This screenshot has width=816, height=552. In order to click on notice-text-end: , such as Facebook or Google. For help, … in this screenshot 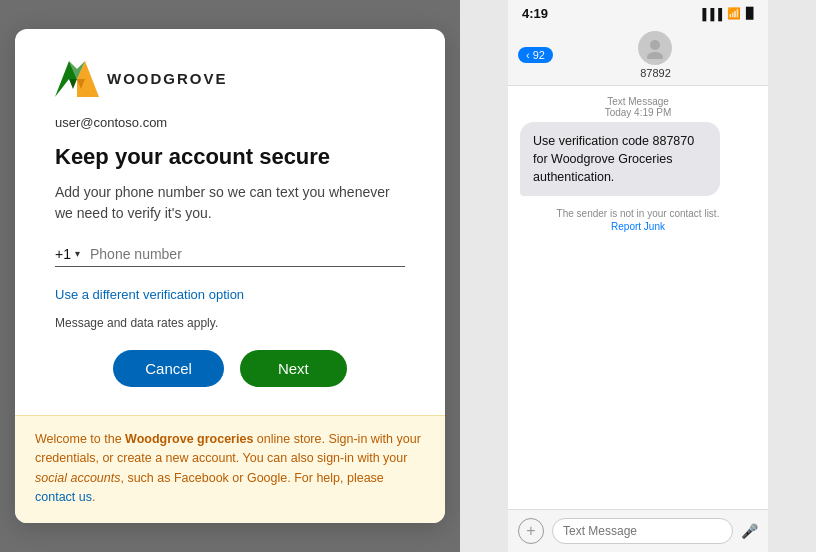, I will do `click(252, 478)`.